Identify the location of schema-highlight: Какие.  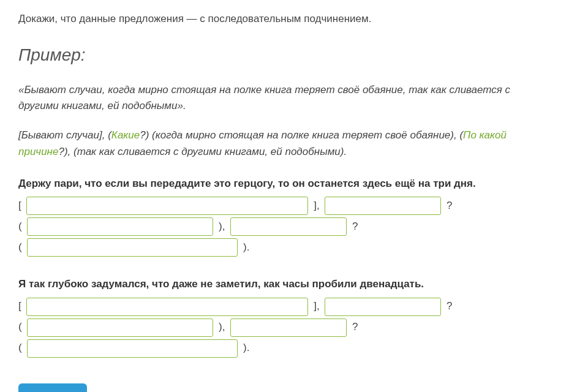
(126, 135).